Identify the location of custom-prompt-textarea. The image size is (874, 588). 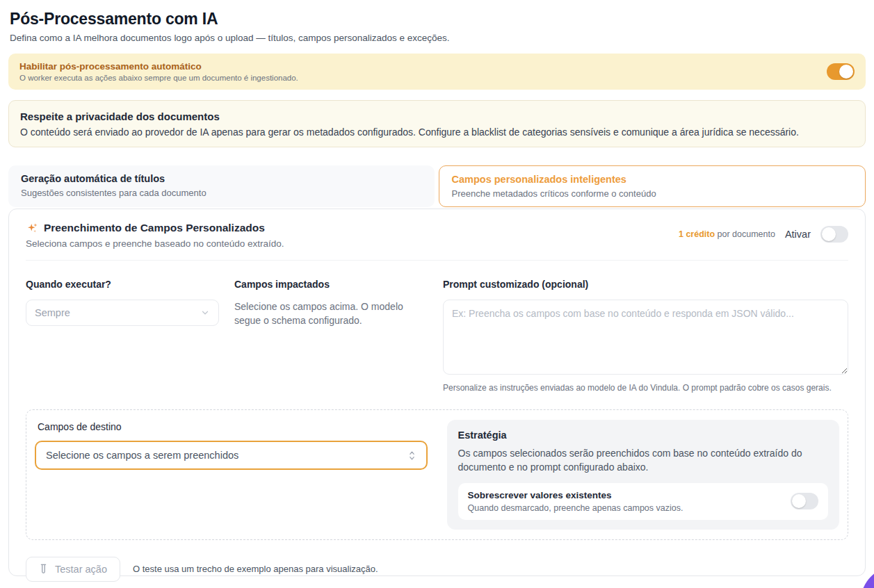
(645, 337).